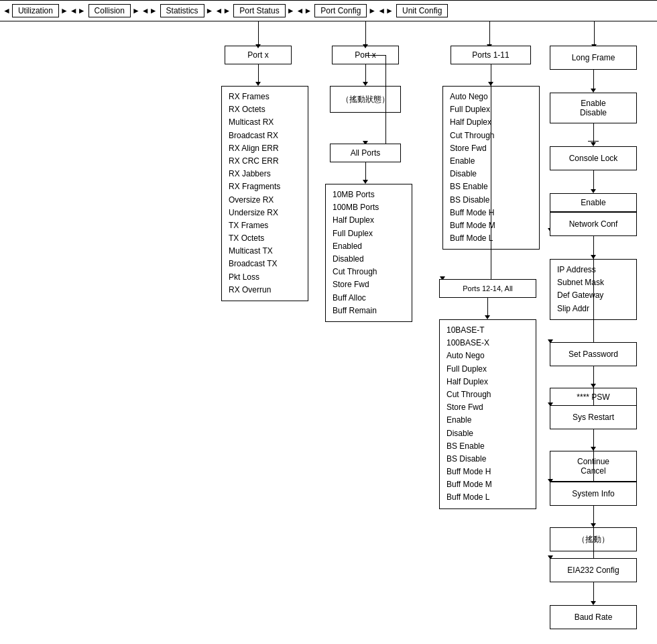 This screenshot has height=644, width=657. What do you see at coordinates (593, 570) in the screenshot?
I see `eia232-label: EIA232 Config` at bounding box center [593, 570].